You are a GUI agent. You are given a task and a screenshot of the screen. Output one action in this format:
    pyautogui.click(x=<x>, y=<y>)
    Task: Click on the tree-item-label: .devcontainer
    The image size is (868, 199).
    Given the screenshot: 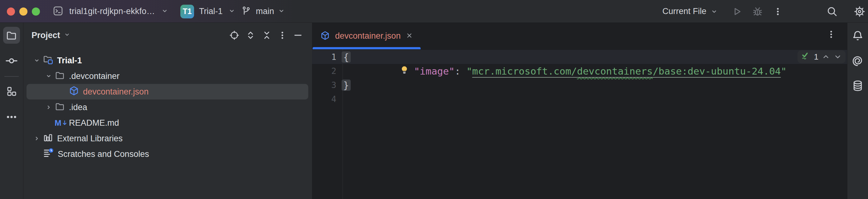 What is the action you would take?
    pyautogui.click(x=94, y=76)
    